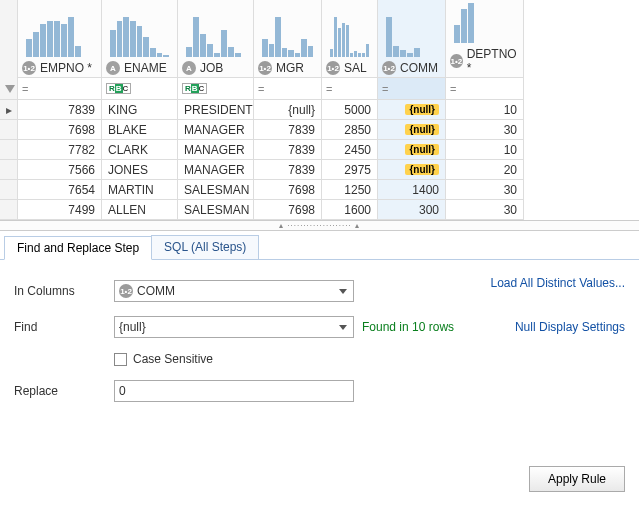 This screenshot has height=528, width=639. Describe the element at coordinates (156, 291) in the screenshot. I see `in-columns-value: COMM` at that location.